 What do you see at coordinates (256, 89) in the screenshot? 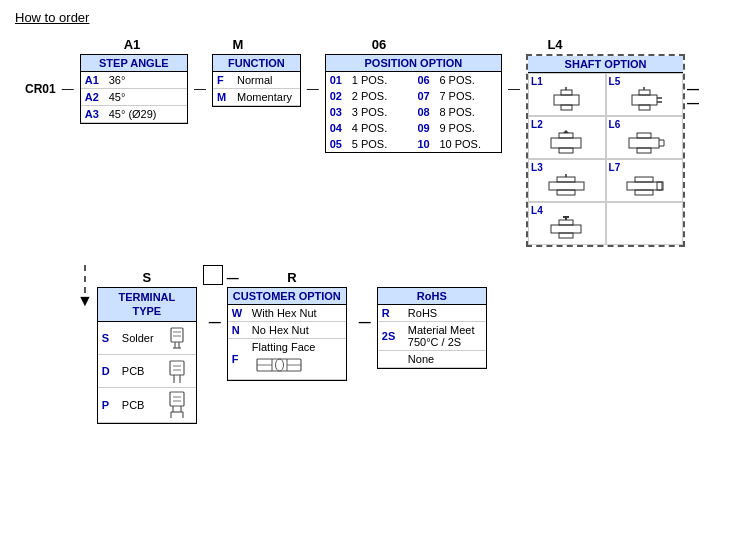
I see `function-table: F Normal M Momentary` at bounding box center [256, 89].